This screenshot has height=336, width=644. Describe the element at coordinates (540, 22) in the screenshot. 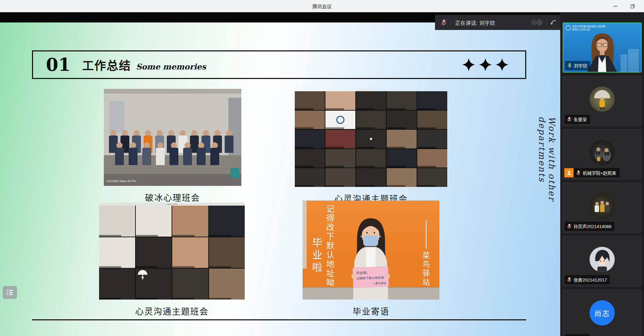

I see `annotation-diamond-icon` at that location.